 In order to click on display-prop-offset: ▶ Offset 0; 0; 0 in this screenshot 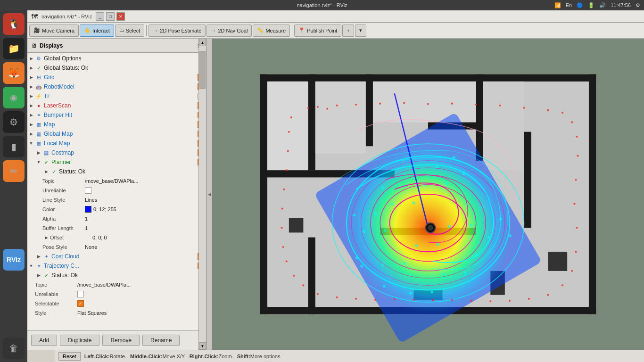, I will do `click(117, 238)`.